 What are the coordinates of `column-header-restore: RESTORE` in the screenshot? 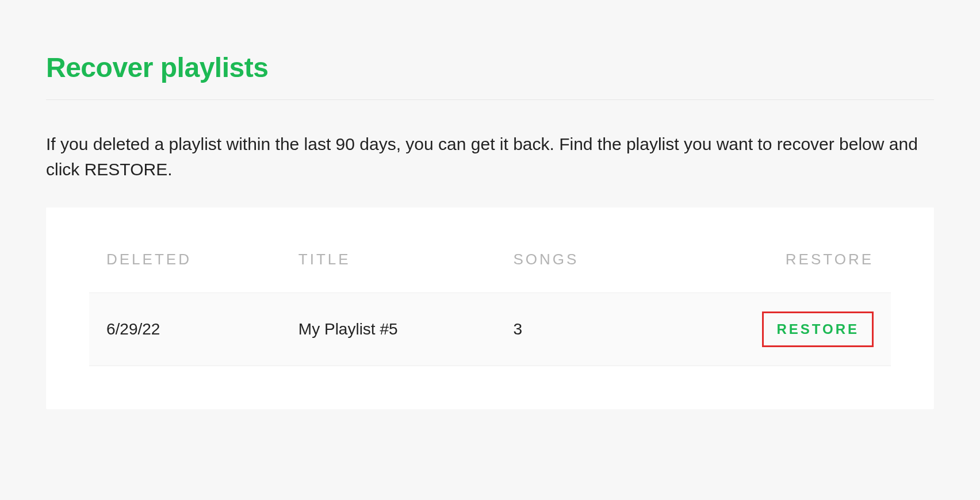 It's located at (774, 272).